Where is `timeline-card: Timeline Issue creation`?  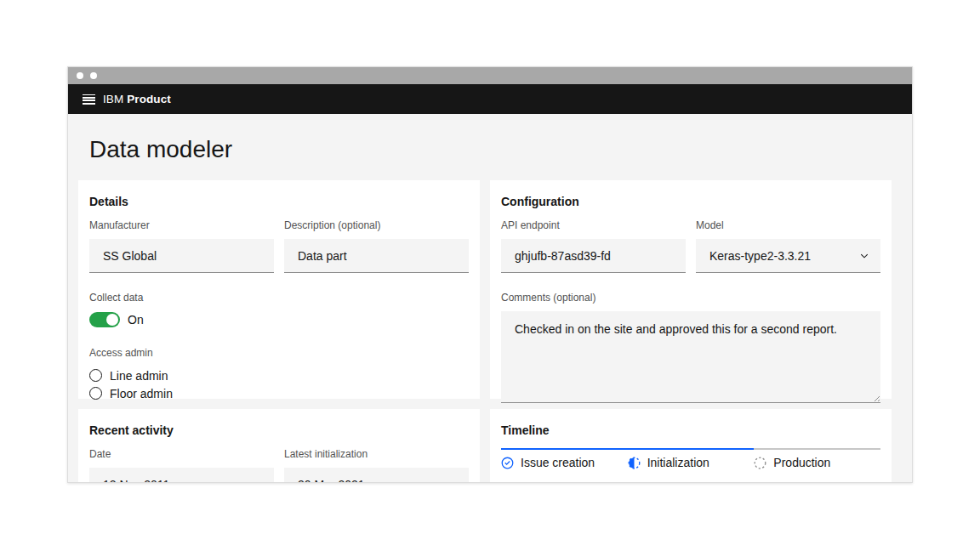
timeline-card: Timeline Issue creation is located at coordinates (691, 446).